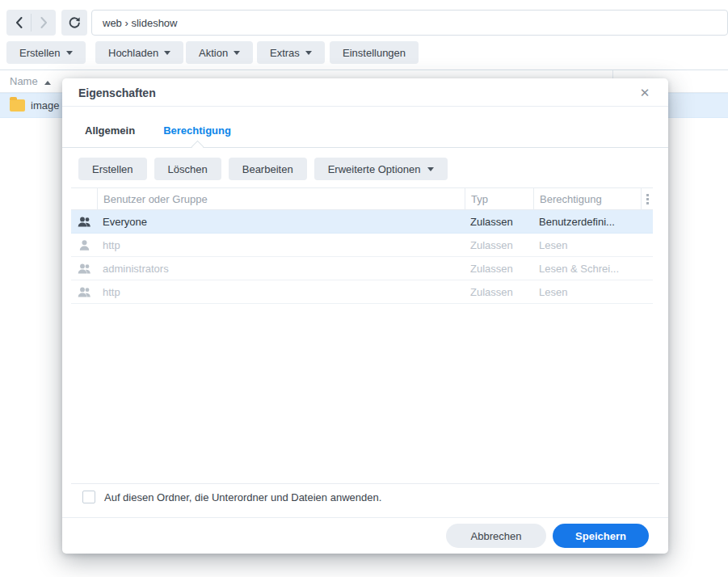  Describe the element at coordinates (587, 221) in the screenshot. I see `row-permission: Benutzerdefini...` at that location.